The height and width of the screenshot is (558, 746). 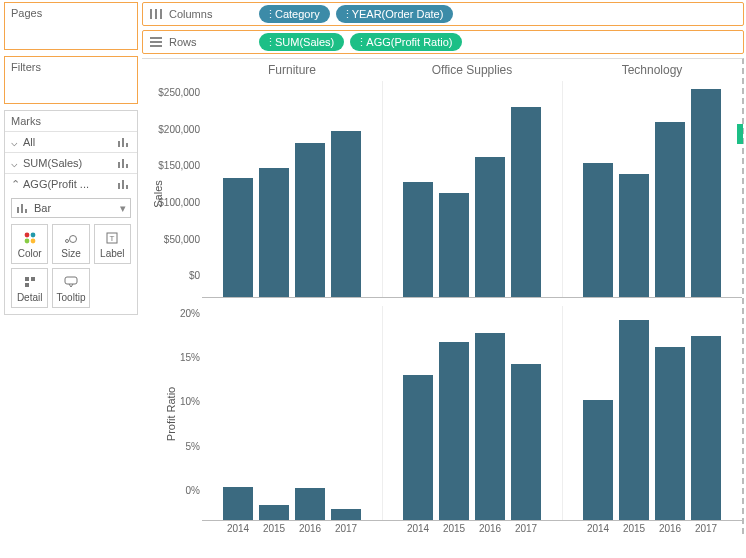 I want to click on mark-size-button: Size, so click(x=70, y=244).